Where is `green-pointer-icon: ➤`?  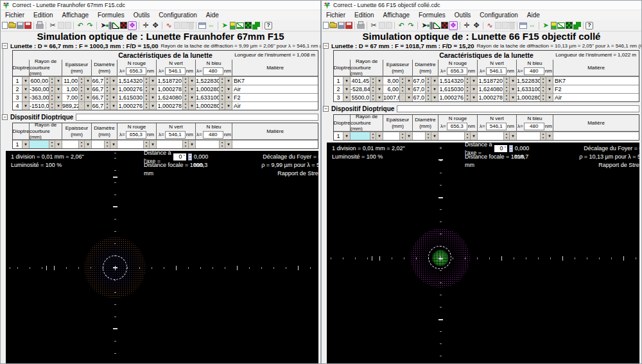 green-pointer-icon: ➤ is located at coordinates (546, 26).